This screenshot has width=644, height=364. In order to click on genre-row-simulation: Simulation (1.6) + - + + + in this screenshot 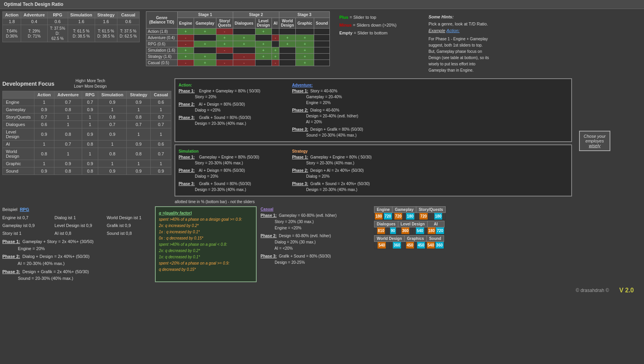, I will do `click(238, 50)`.